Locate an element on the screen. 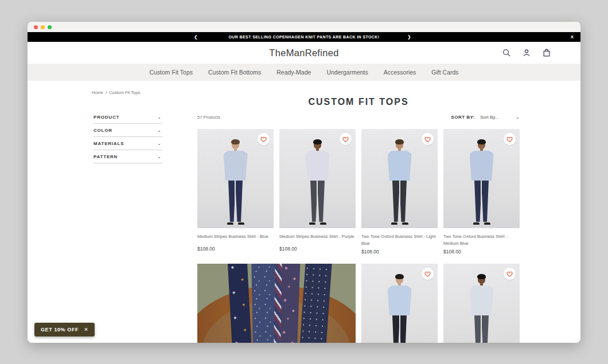 This screenshot has width=608, height=364. filter-materials: MATERIALS ⌄ is located at coordinates (128, 143).